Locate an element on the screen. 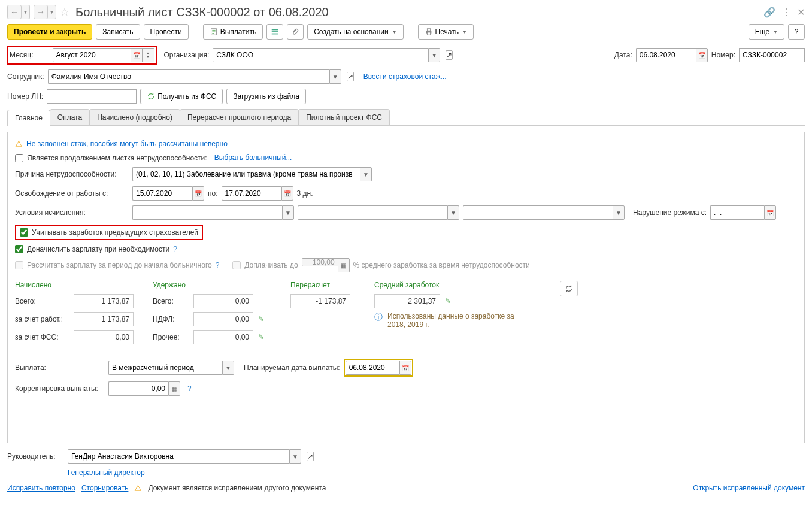  open-head-button: ↗ is located at coordinates (310, 456).